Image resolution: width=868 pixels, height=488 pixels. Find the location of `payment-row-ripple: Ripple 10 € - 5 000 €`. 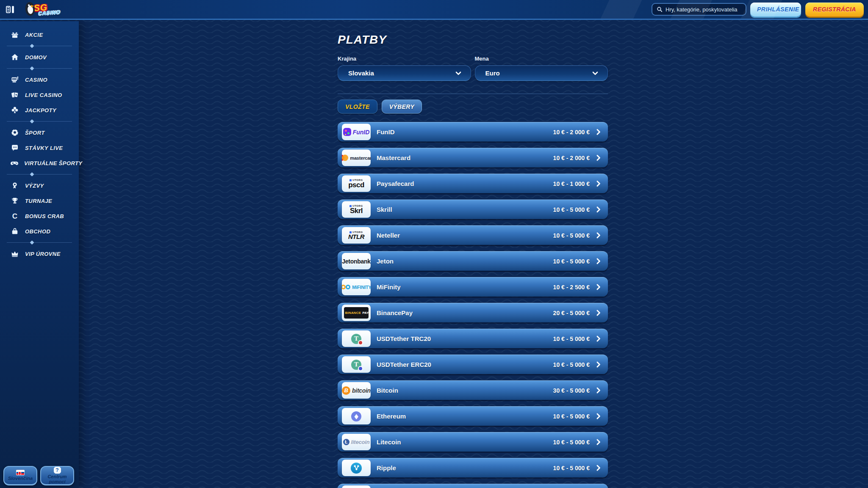

payment-row-ripple: Ripple 10 € - 5 000 € is located at coordinates (473, 468).